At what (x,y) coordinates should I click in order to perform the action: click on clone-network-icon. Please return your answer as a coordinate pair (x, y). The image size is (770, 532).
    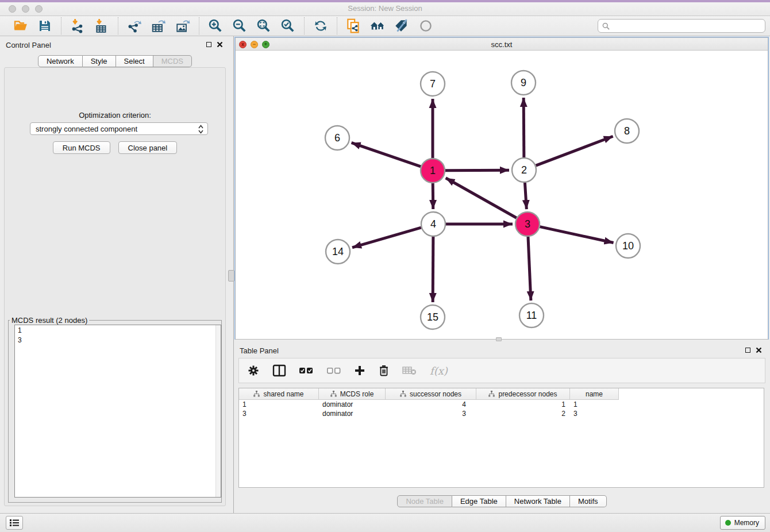
    Looking at the image, I should click on (353, 26).